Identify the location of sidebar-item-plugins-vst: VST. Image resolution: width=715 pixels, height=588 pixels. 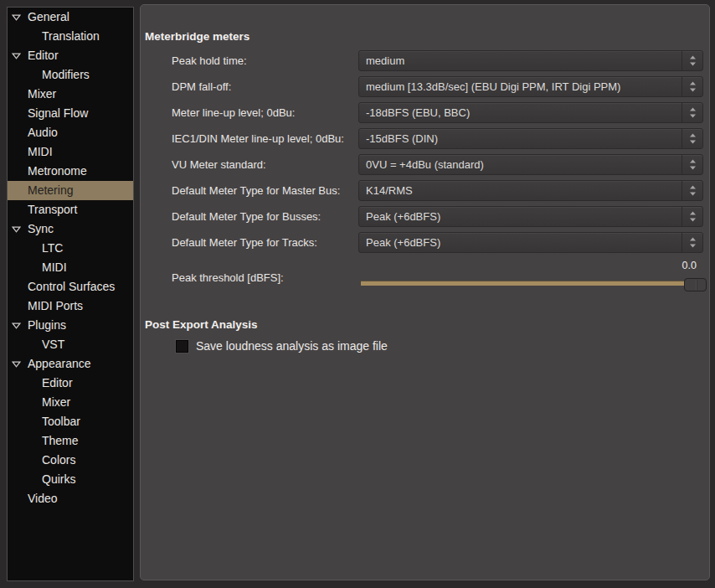
(70, 345).